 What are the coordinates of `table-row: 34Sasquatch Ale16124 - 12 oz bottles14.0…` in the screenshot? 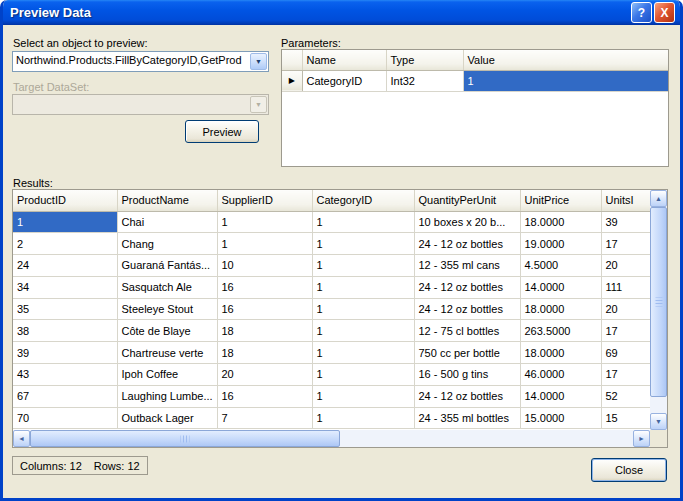 It's located at (332, 287).